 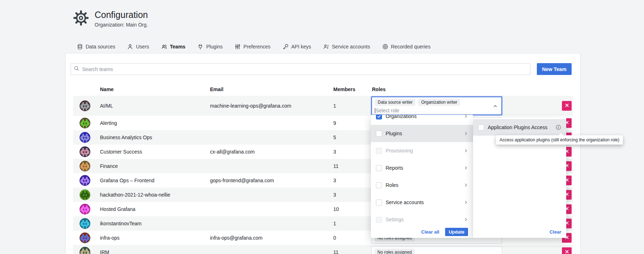 What do you see at coordinates (520, 127) in the screenshot?
I see `role-submenu-list: Application Plugins Access` at bounding box center [520, 127].